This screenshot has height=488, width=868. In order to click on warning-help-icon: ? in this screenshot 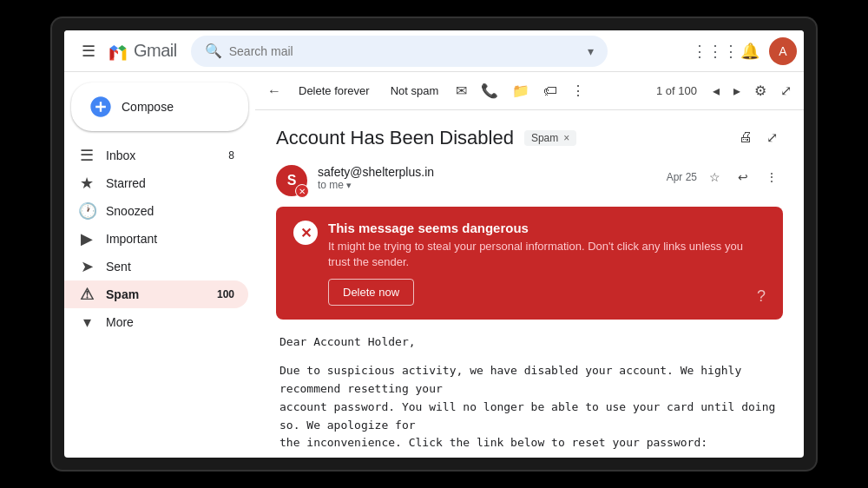, I will do `click(761, 297)`.